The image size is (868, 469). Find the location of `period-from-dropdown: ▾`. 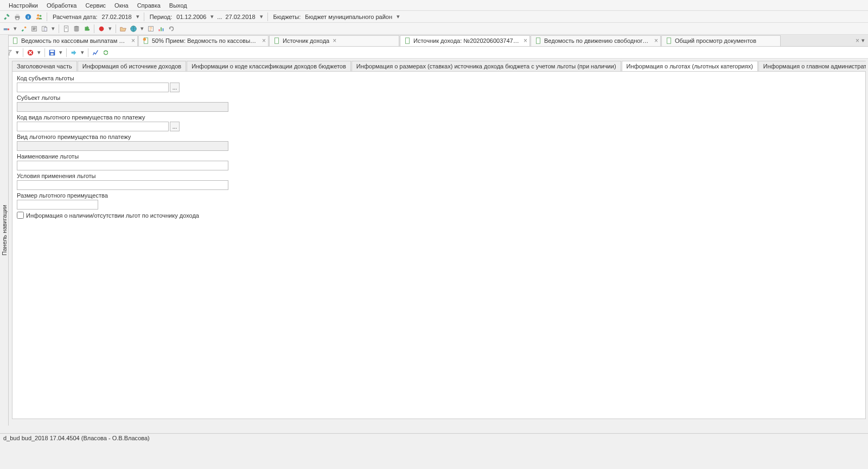

period-from-dropdown: ▾ is located at coordinates (212, 17).